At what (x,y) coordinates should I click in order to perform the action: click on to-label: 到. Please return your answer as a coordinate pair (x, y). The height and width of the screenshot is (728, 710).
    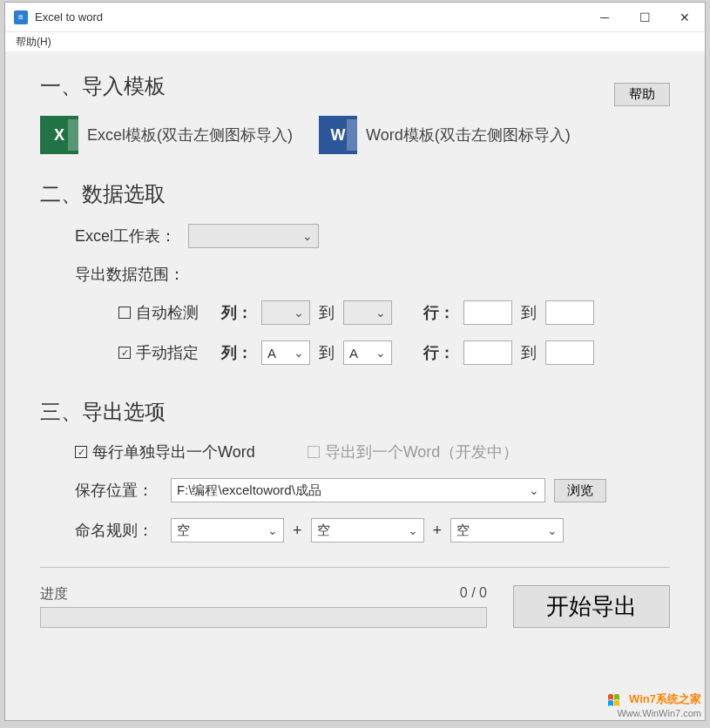
    Looking at the image, I should click on (327, 313).